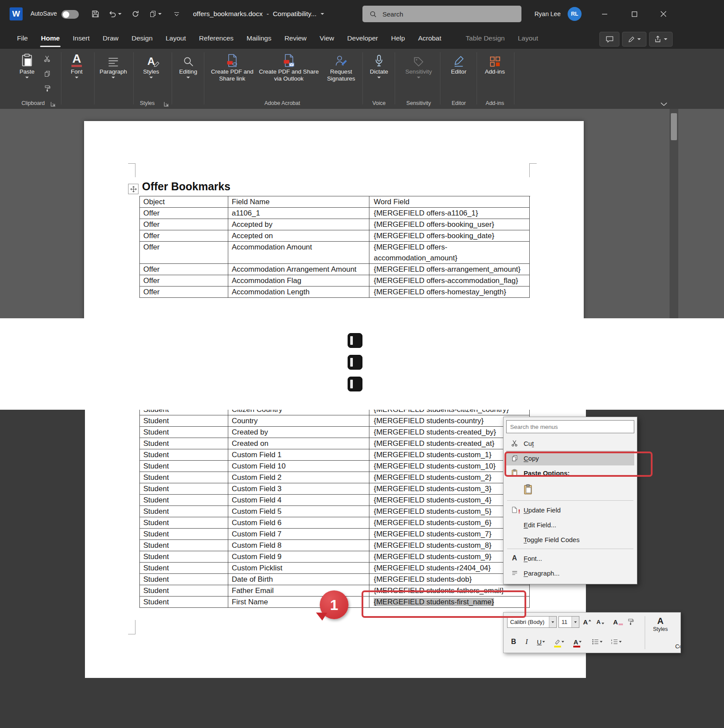  I want to click on highlight-color-button, so click(559, 642).